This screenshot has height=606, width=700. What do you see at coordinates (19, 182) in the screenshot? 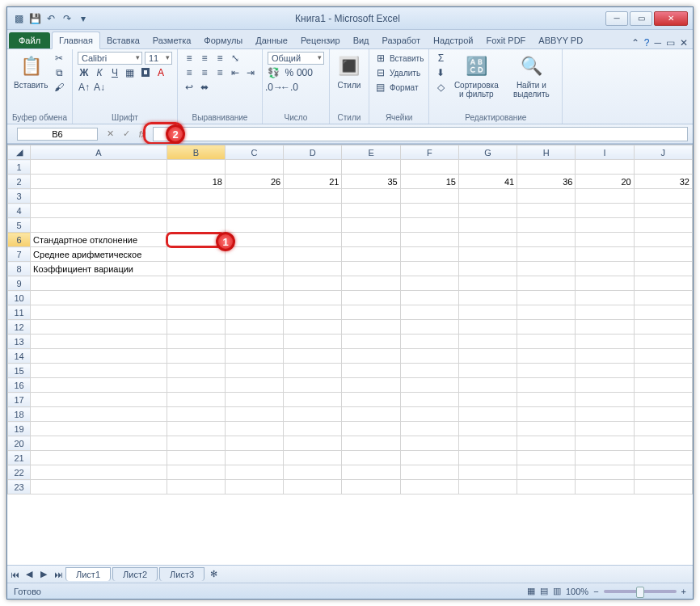
I see `row-2: 2` at bounding box center [19, 182].